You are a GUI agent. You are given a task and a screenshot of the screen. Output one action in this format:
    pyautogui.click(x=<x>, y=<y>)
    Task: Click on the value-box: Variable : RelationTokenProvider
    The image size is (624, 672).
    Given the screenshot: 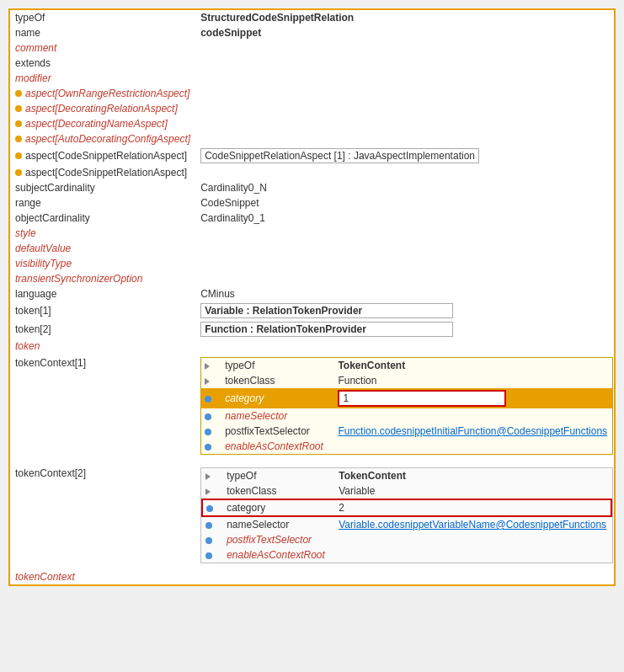 What is the action you would take?
    pyautogui.click(x=327, y=311)
    